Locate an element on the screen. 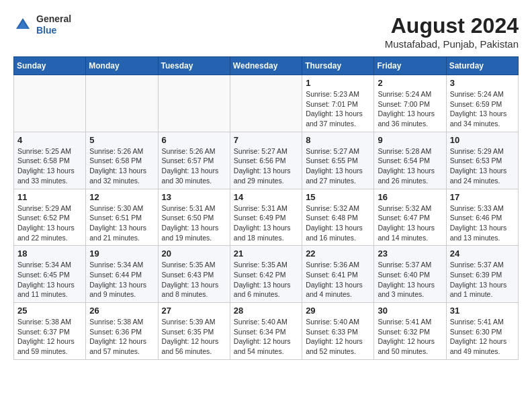 The height and width of the screenshot is (411, 532). table-row: 12Sunrise: 5:30 AMSunset: 6:51 PMDayligh… is located at coordinates (122, 218).